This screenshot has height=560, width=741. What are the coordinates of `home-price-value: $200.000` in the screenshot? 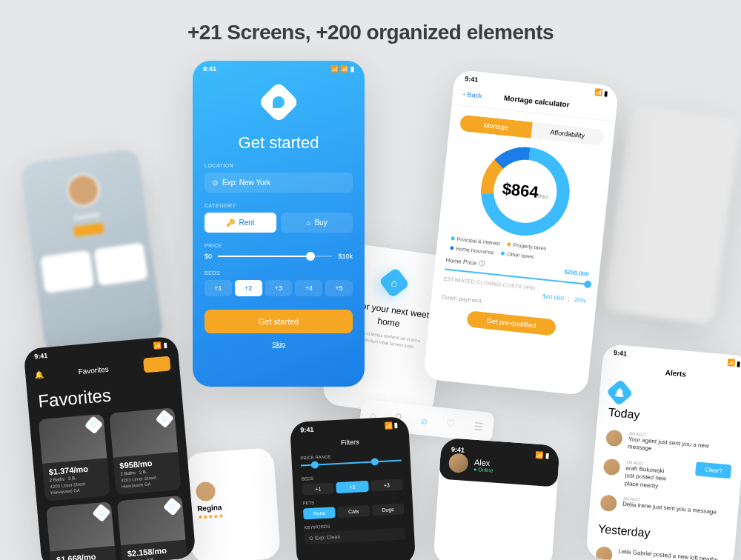 It's located at (576, 273).